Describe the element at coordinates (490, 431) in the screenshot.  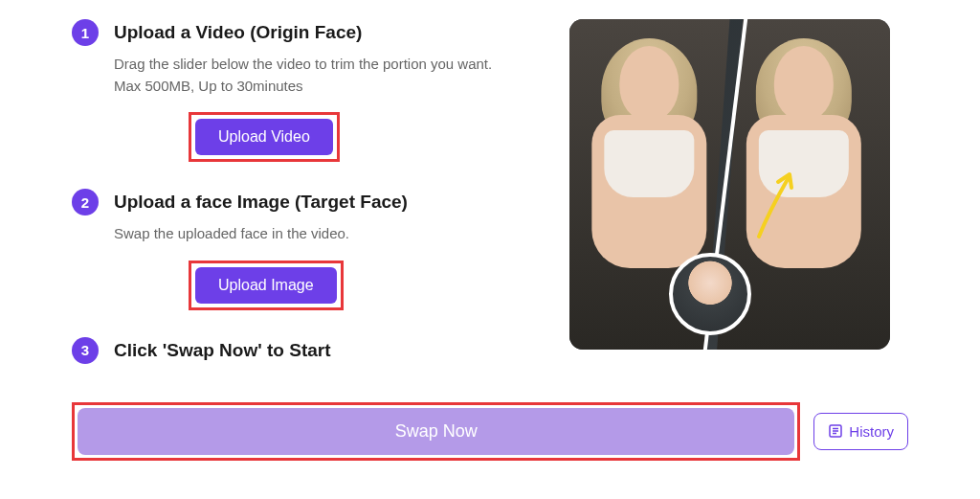
I see `bottom-row: Swap Now History` at that location.